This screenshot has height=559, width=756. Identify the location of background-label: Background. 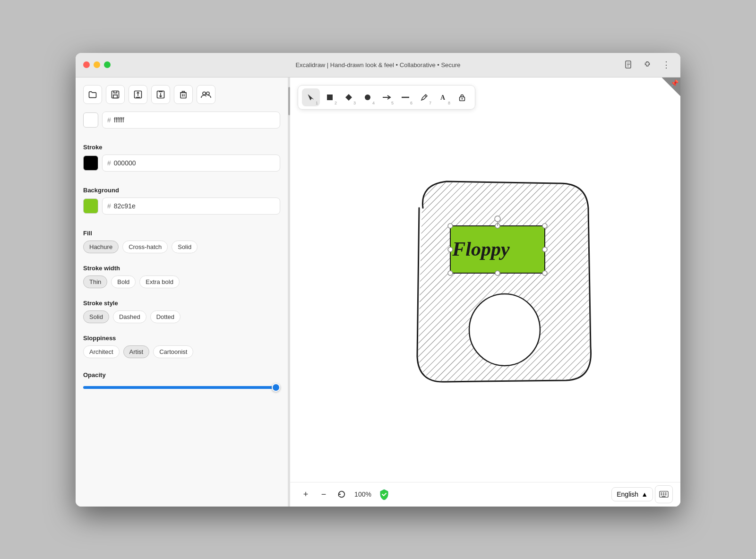
(181, 190).